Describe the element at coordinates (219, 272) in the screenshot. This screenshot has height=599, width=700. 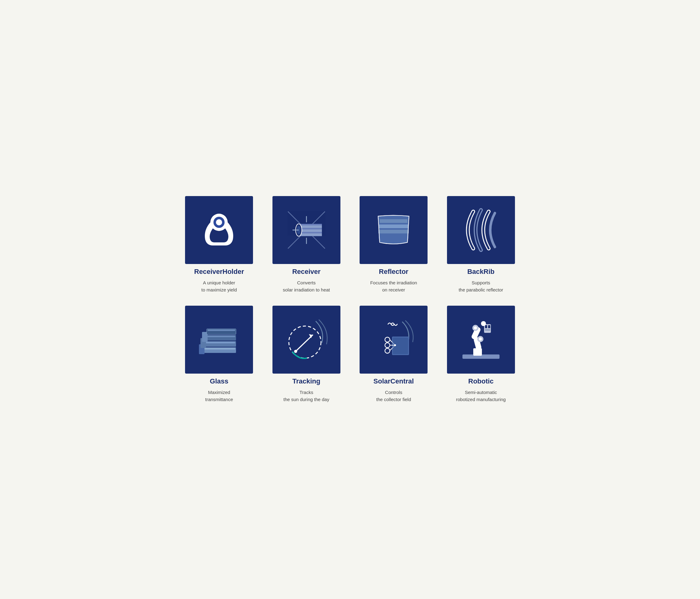
I see `receiver-holder-title: ReceiverHolder` at that location.